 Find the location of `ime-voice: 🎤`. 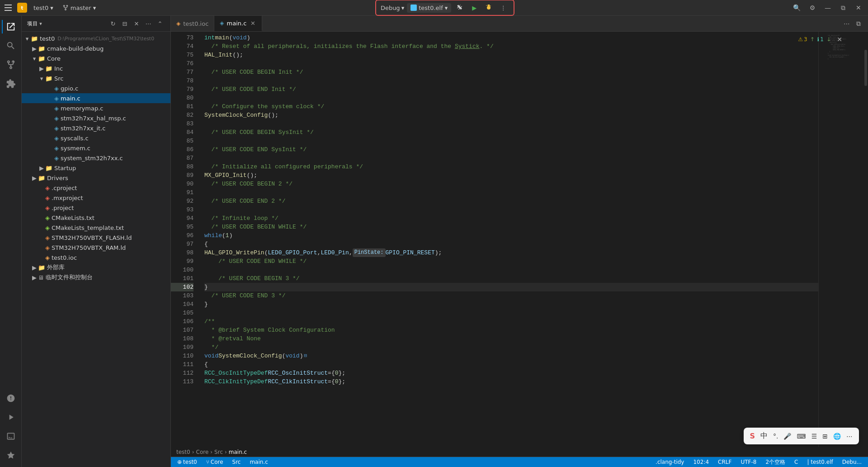

ime-voice: 🎤 is located at coordinates (788, 436).